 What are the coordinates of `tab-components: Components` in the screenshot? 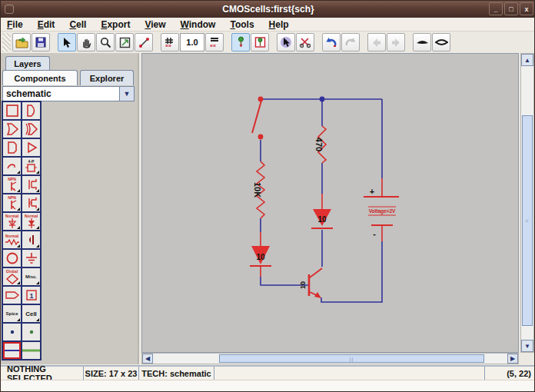 It's located at (40, 78).